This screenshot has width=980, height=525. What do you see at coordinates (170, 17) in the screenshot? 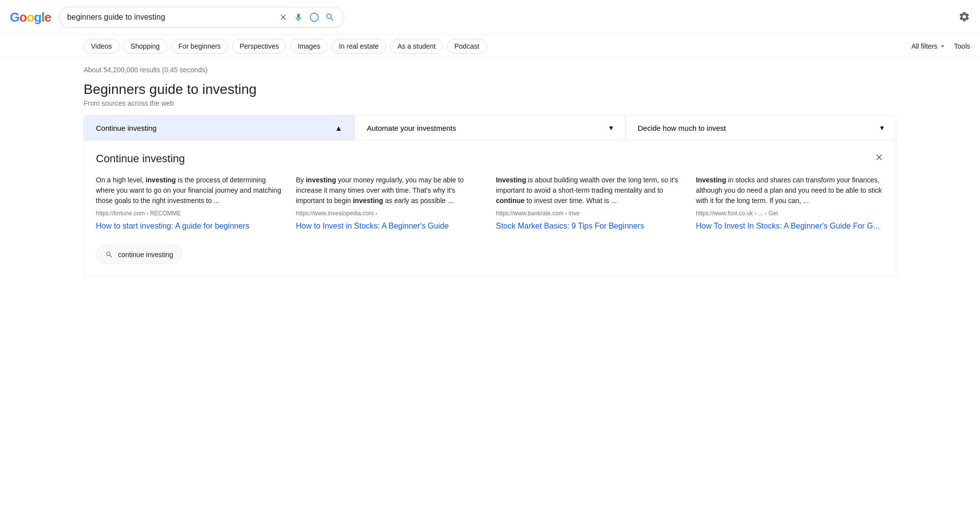
I see `search-input: beginners guide to investing` at bounding box center [170, 17].